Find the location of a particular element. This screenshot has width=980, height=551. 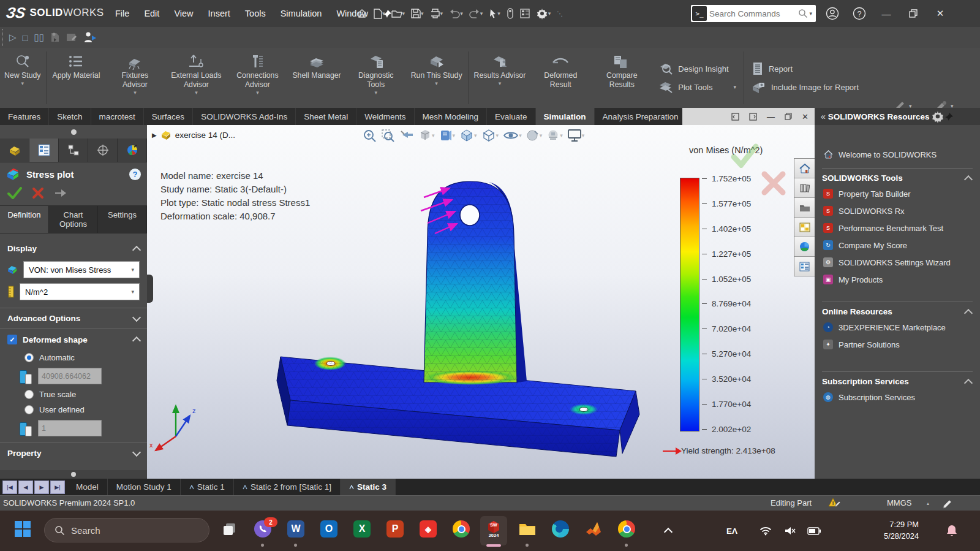

tab-analysis-preparation: Analysis Preparation is located at coordinates (641, 116).